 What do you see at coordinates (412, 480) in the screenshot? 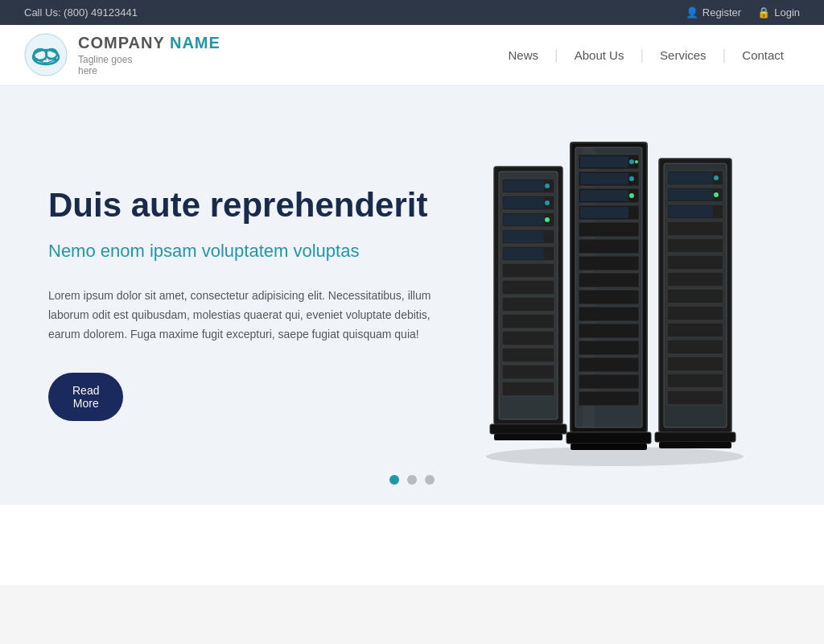
I see `carousel-dots` at bounding box center [412, 480].